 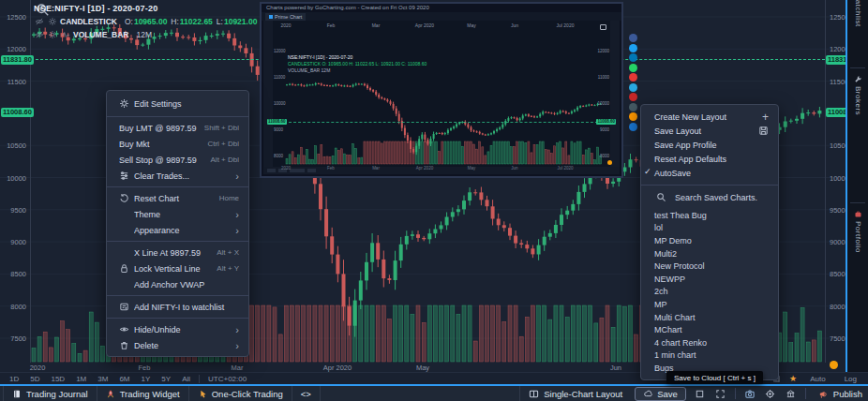 I want to click on saved-charts-search, so click(x=710, y=197).